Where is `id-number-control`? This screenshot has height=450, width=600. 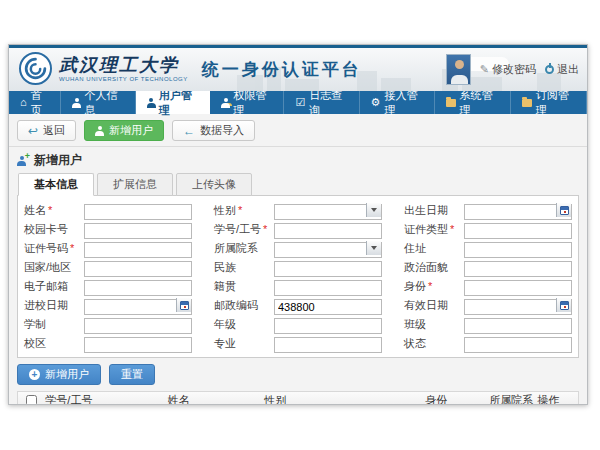
id-number-control is located at coordinates (138, 248).